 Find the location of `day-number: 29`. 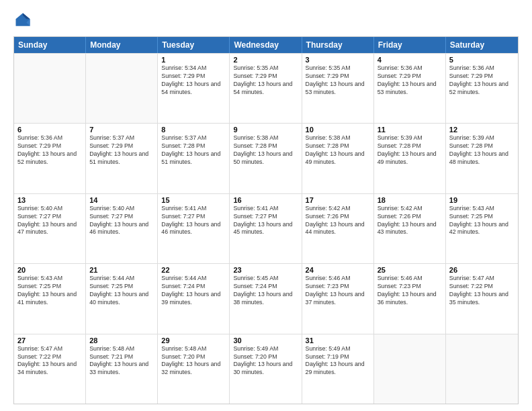

day-number: 29 is located at coordinates (193, 340).